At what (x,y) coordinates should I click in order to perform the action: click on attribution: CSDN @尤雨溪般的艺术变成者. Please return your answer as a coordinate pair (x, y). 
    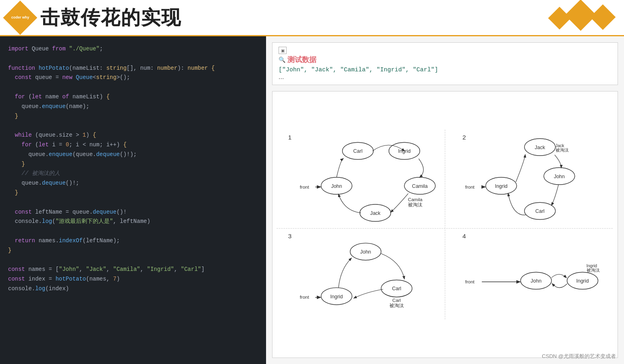
    Looking at the image, I should click on (579, 356).